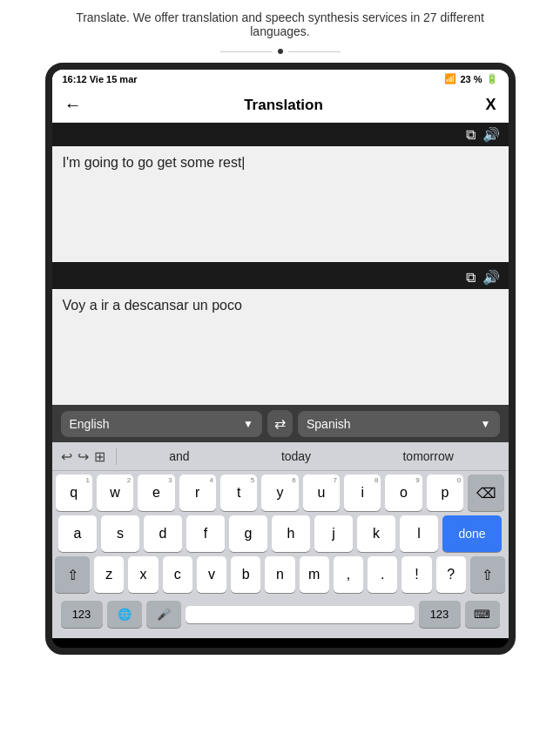 This screenshot has height=747, width=560. What do you see at coordinates (312, 456) in the screenshot?
I see `suggestion-words: and today tomorrow` at bounding box center [312, 456].